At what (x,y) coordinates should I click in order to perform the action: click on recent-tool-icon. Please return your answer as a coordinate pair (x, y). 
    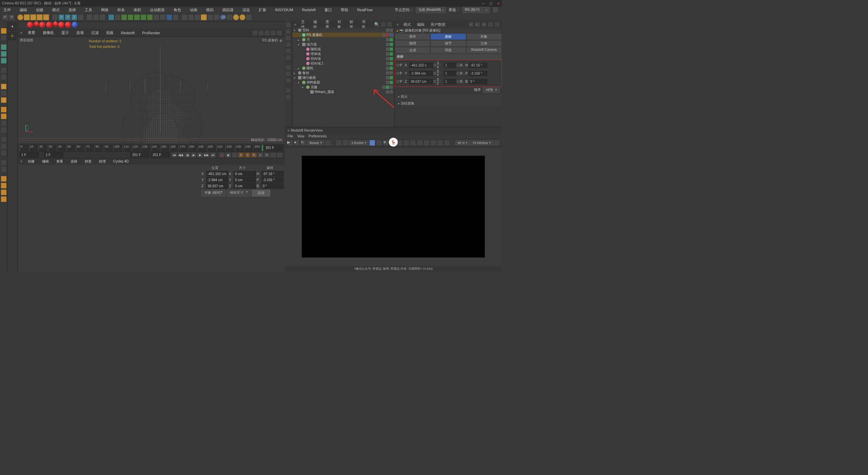
    Looking at the image, I should click on (46, 17).